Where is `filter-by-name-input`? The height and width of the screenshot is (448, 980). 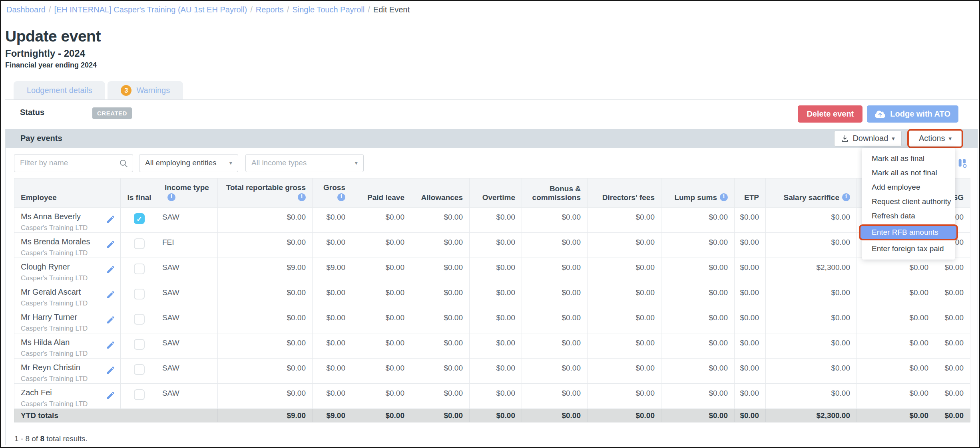
filter-by-name-input is located at coordinates (74, 163).